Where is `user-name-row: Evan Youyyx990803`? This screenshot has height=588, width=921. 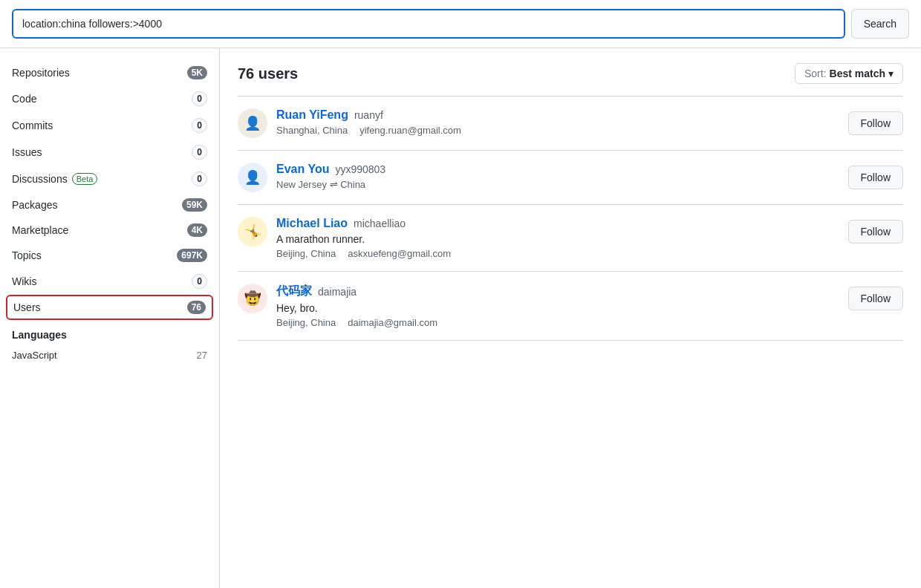 user-name-row: Evan Youyyx990803 is located at coordinates (562, 169).